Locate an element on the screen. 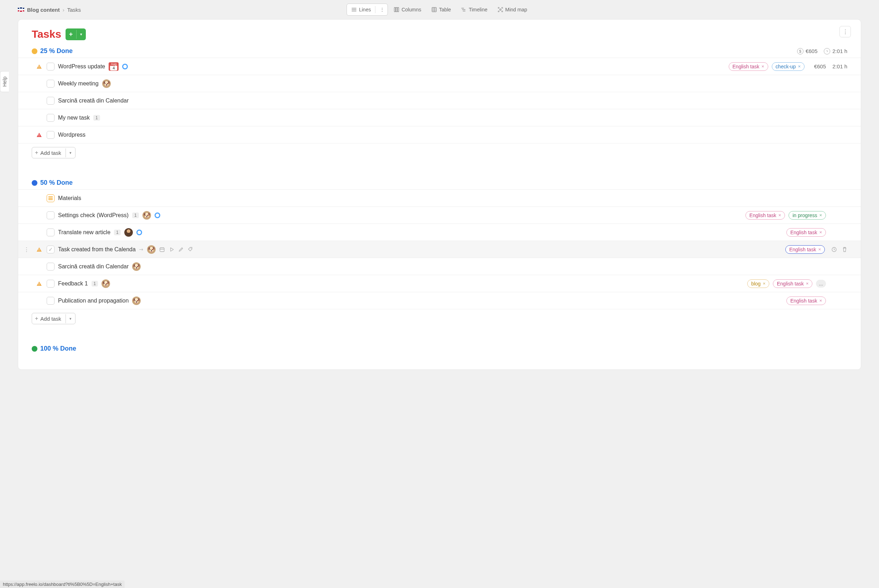 This screenshot has width=879, height=588. task-row: Materials is located at coordinates (440, 198).